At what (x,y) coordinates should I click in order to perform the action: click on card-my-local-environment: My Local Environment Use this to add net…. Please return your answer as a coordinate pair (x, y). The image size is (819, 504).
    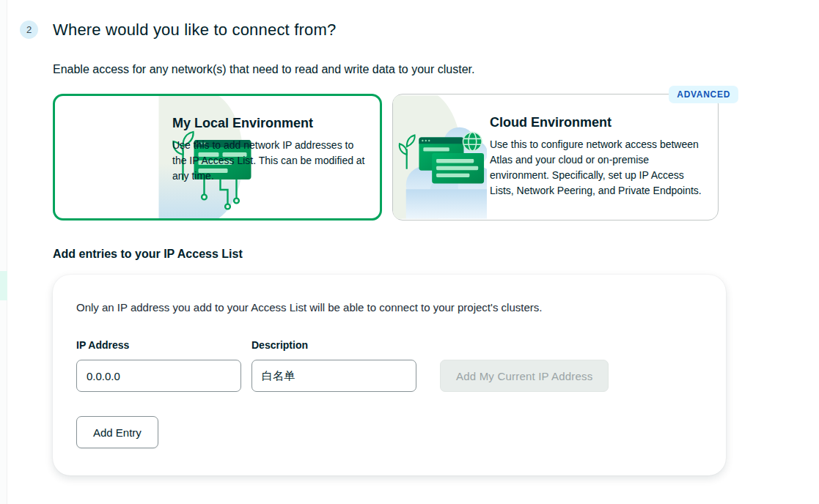
    Looking at the image, I should click on (217, 157).